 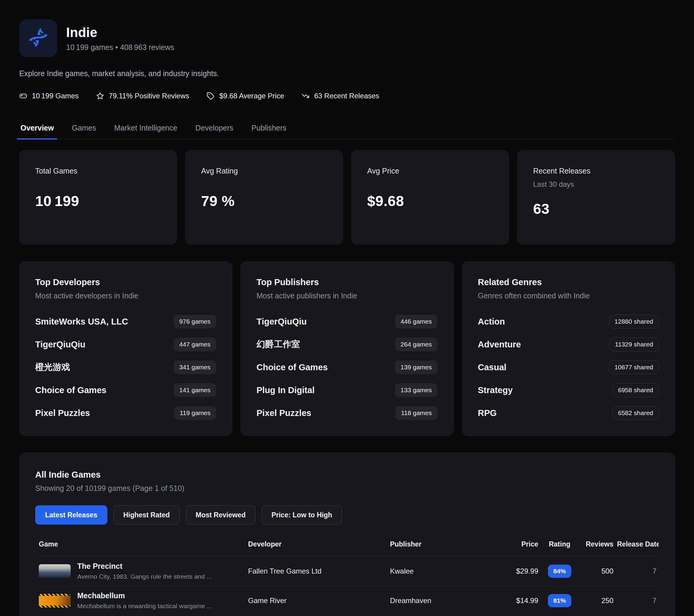 I want to click on header: Indie 10 199 games • 408 963 reviews, so click(x=347, y=38).